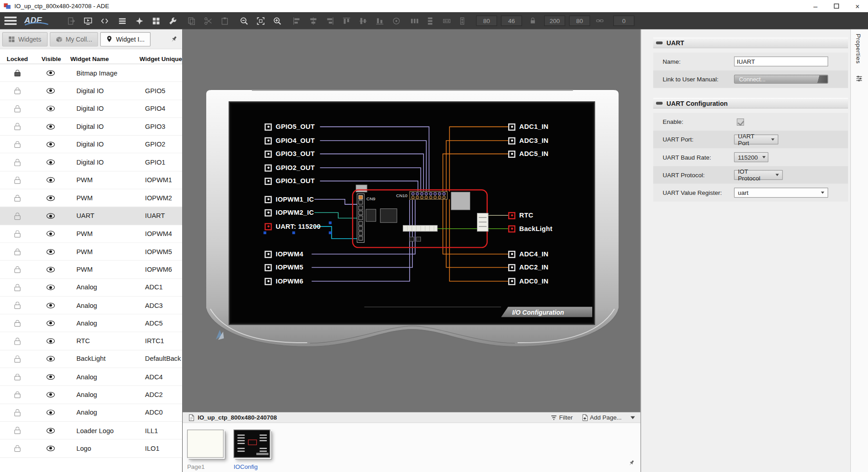  Describe the element at coordinates (289, 181) in the screenshot. I see `io-widget-gpio1-out: GPIO1_OUT` at that location.